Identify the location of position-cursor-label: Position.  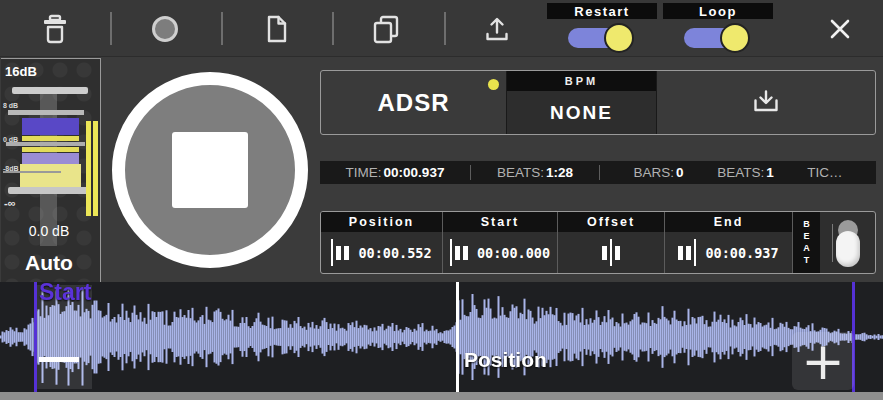
(506, 360).